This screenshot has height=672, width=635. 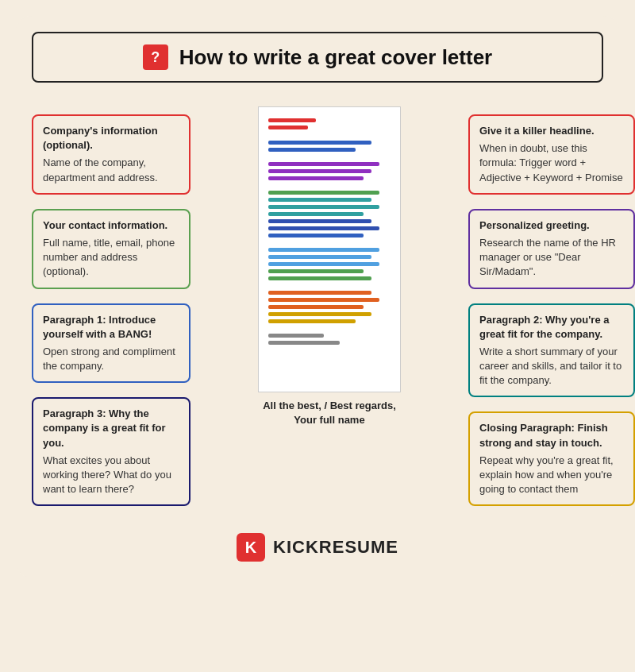 I want to click on letter-caption: All the best, / Best regards,Your full n…, so click(x=329, y=413).